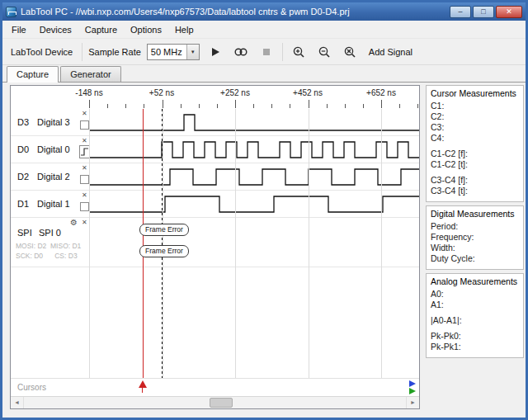 The image size is (528, 420). I want to click on signal-name: SPI 0, so click(50, 233).